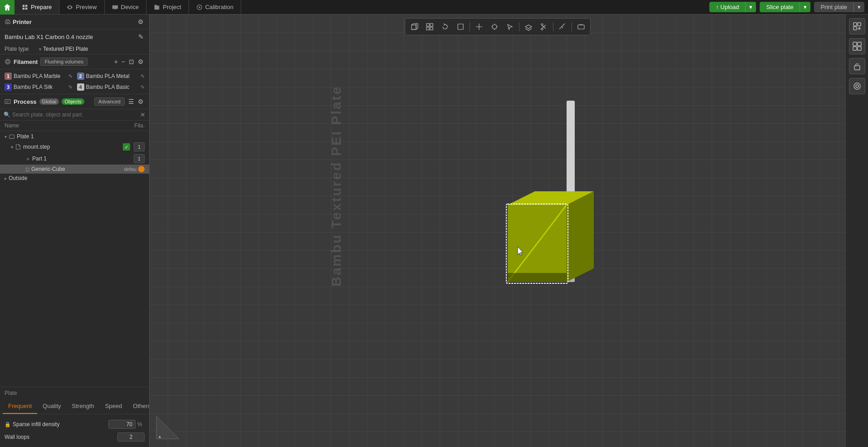 This screenshot has width=868, height=447. What do you see at coordinates (74, 169) in the screenshot?
I see `tree-generic-cube: ◻ Generic-Cube defau` at bounding box center [74, 169].